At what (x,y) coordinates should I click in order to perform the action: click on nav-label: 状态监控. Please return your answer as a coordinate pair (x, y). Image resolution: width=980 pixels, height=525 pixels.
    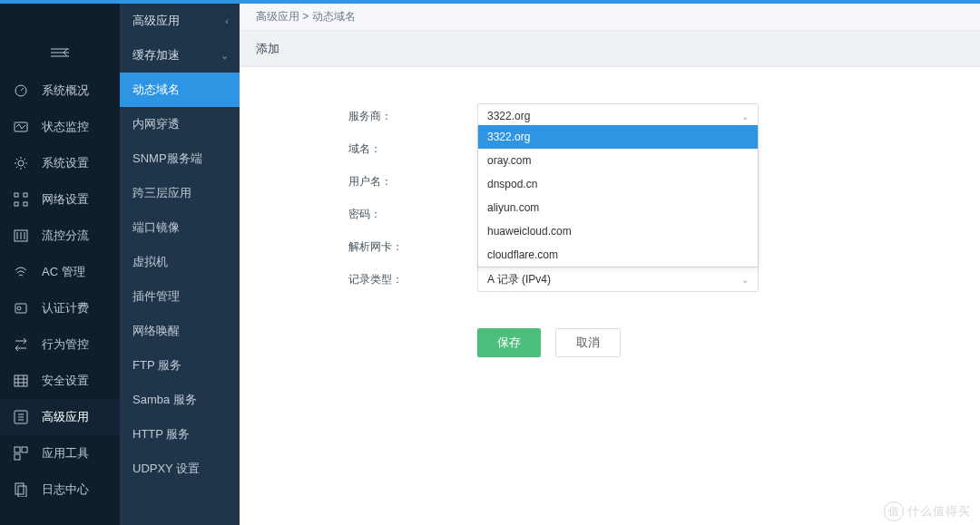
    Looking at the image, I should click on (65, 127).